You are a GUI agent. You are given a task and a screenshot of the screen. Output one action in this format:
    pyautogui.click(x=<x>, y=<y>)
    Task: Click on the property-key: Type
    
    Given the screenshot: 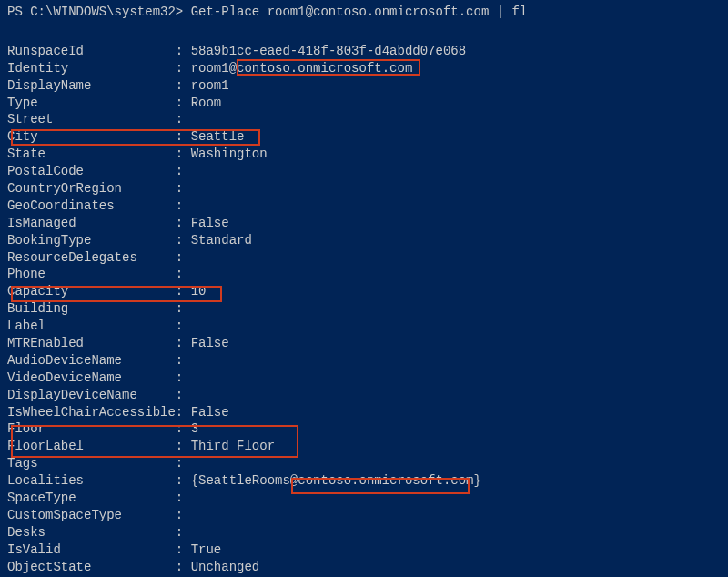 What is the action you would take?
    pyautogui.click(x=91, y=104)
    